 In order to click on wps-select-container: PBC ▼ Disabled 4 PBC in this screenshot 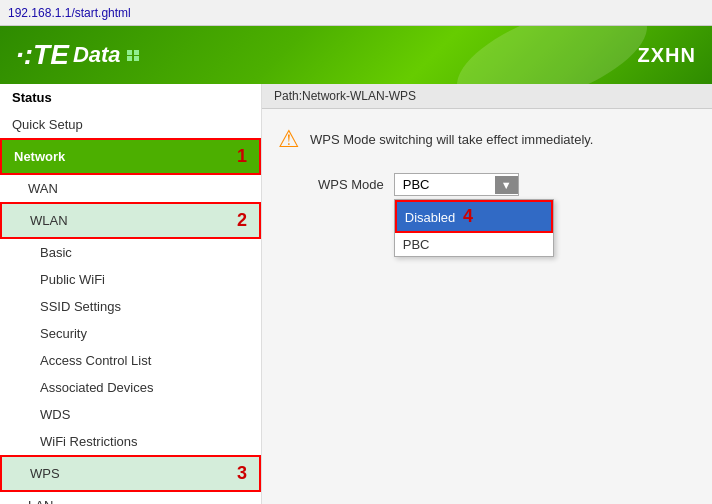, I will do `click(456, 184)`.